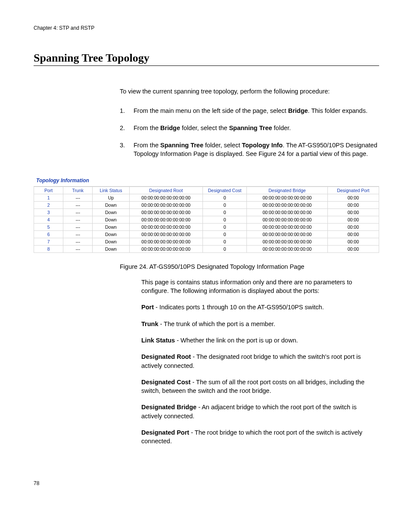 This screenshot has height=532, width=411. I want to click on table-header: Designated Root, so click(166, 190).